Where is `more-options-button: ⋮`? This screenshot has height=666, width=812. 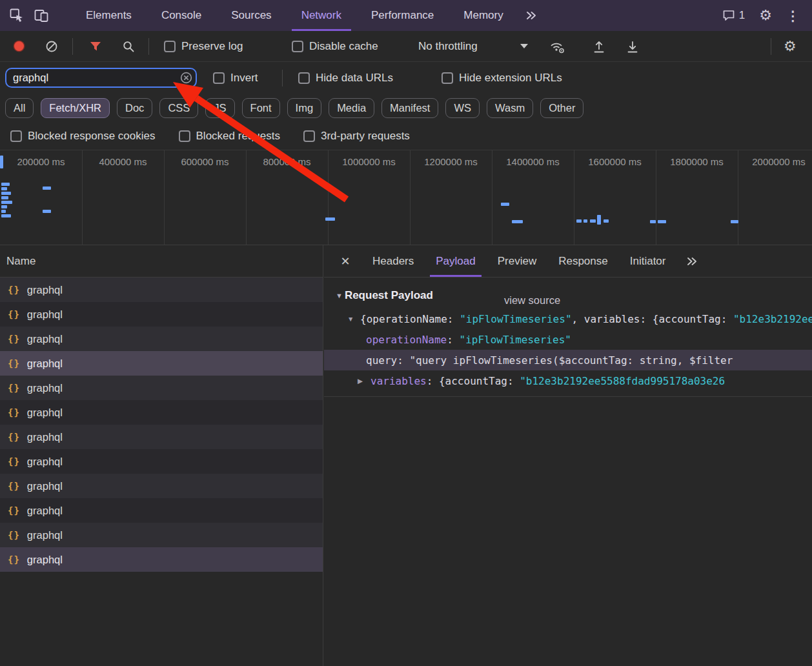 more-options-button: ⋮ is located at coordinates (793, 15).